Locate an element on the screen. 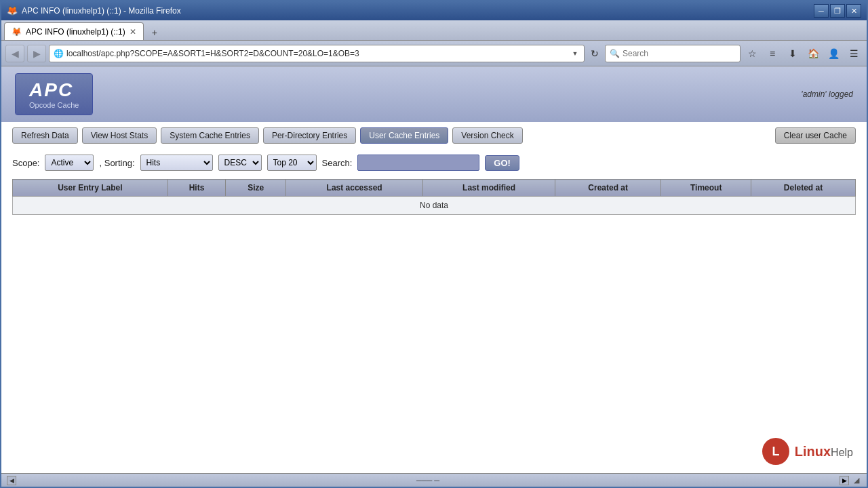  linuxhelp-text: LinuxHelp is located at coordinates (824, 451).